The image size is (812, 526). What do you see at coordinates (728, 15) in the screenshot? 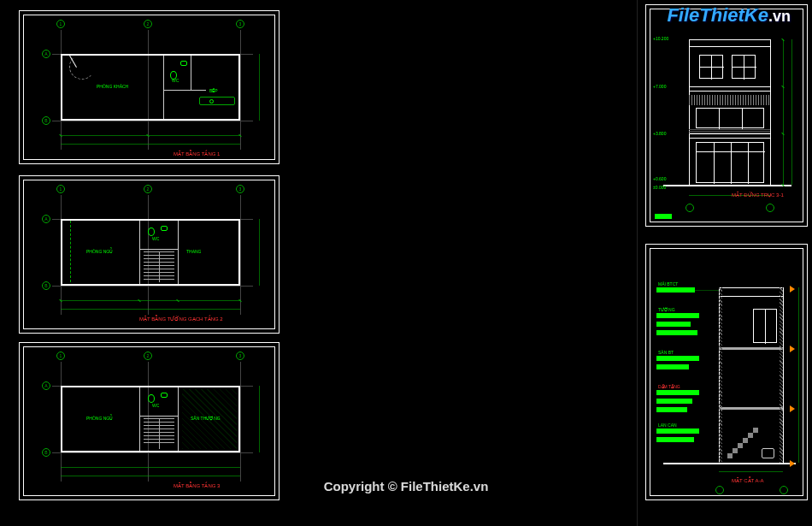
I see `watermark-logo: FileThietKe.vn` at bounding box center [728, 15].